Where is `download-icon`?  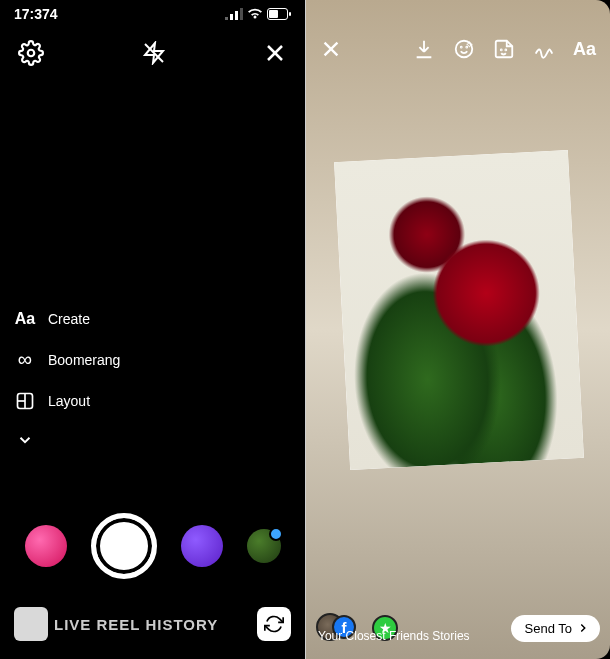 download-icon is located at coordinates (424, 49).